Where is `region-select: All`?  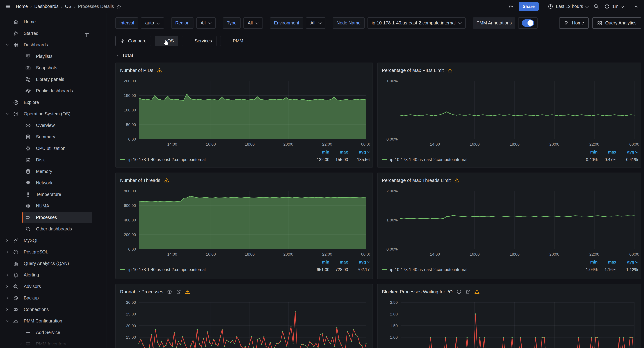 region-select: All is located at coordinates (206, 23).